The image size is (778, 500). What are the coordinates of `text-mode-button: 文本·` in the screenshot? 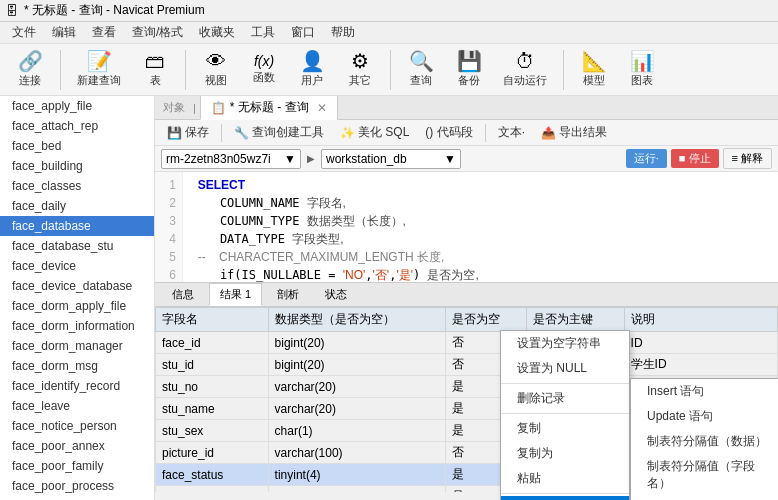 It's located at (512, 132).